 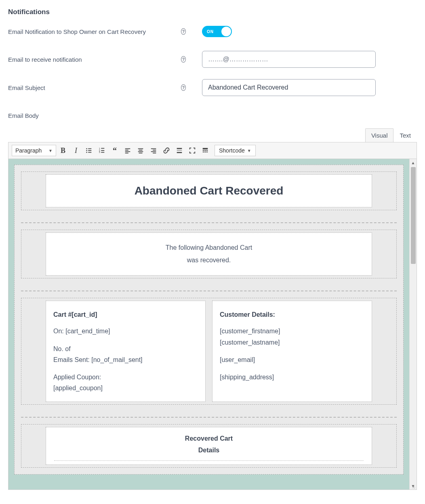 What do you see at coordinates (413, 215) in the screenshot?
I see `scroll-thumb` at bounding box center [413, 215].